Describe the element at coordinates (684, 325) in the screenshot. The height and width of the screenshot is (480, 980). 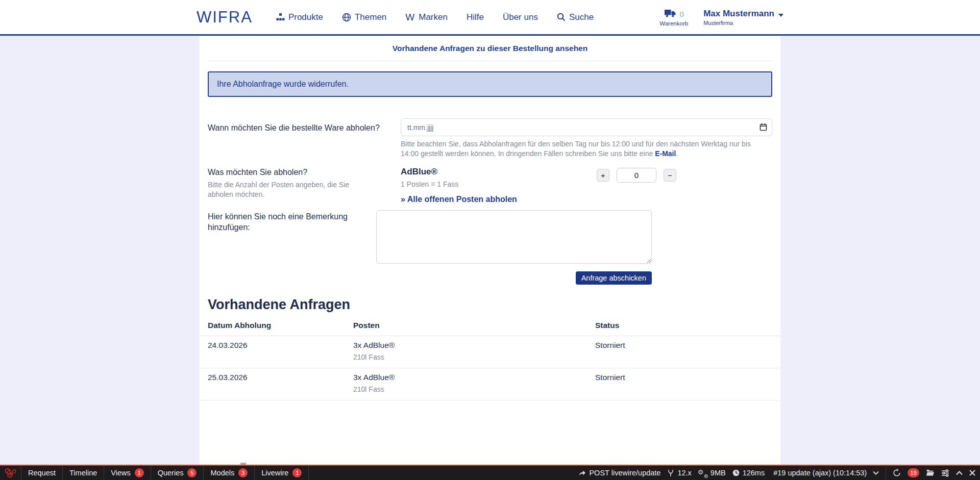
I see `col-header-status: Status` at that location.